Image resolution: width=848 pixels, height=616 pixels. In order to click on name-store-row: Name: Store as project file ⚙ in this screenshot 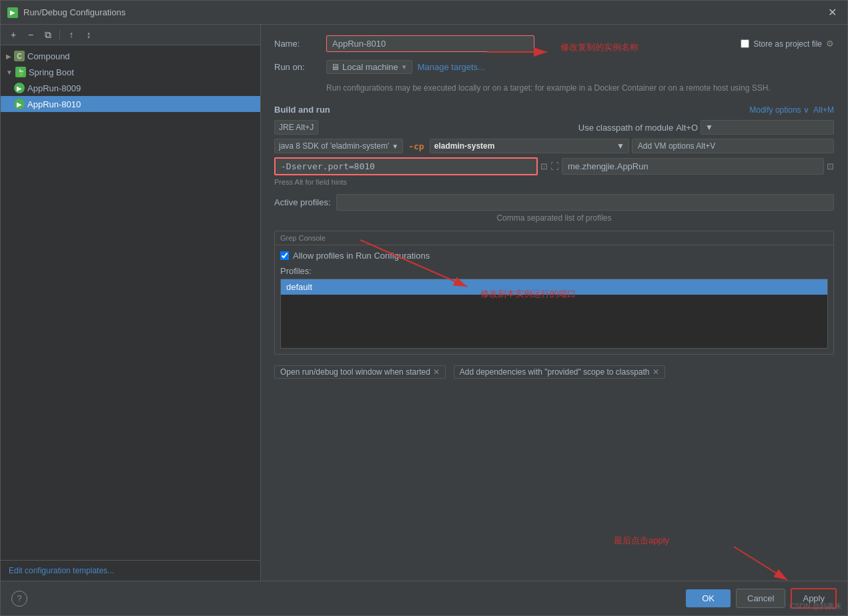, I will do `click(554, 44)`.